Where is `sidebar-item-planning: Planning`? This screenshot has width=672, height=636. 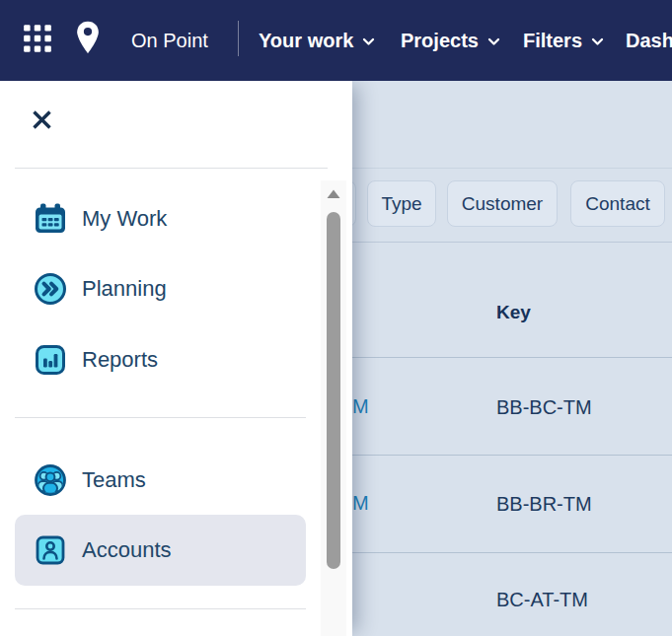
sidebar-item-planning: Planning is located at coordinates (160, 289).